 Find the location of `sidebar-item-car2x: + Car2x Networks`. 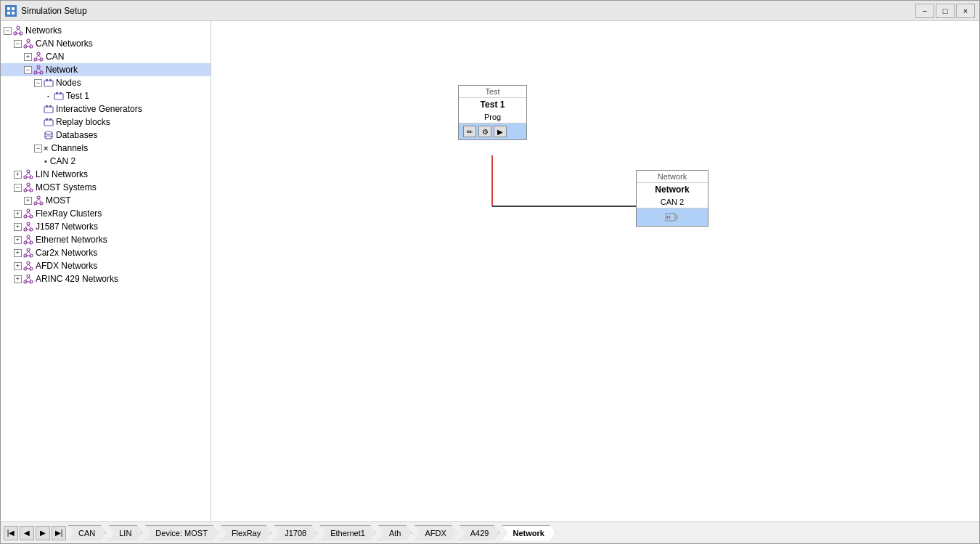

sidebar-item-car2x: + Car2x Networks is located at coordinates (106, 253).